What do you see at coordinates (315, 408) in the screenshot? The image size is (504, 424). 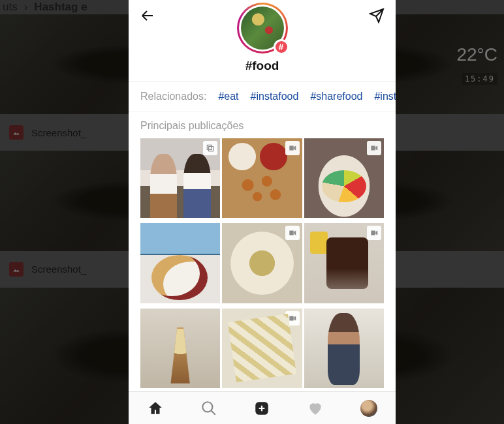 I see `heart-icon` at bounding box center [315, 408].